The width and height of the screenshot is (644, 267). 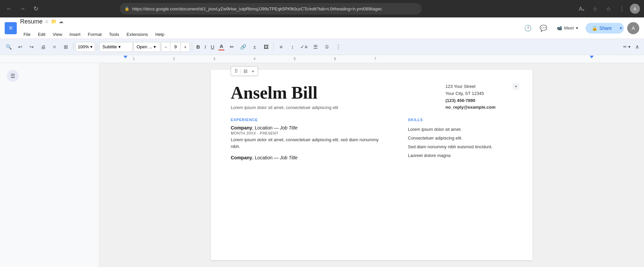 I want to click on menu-view: View, so click(x=57, y=34).